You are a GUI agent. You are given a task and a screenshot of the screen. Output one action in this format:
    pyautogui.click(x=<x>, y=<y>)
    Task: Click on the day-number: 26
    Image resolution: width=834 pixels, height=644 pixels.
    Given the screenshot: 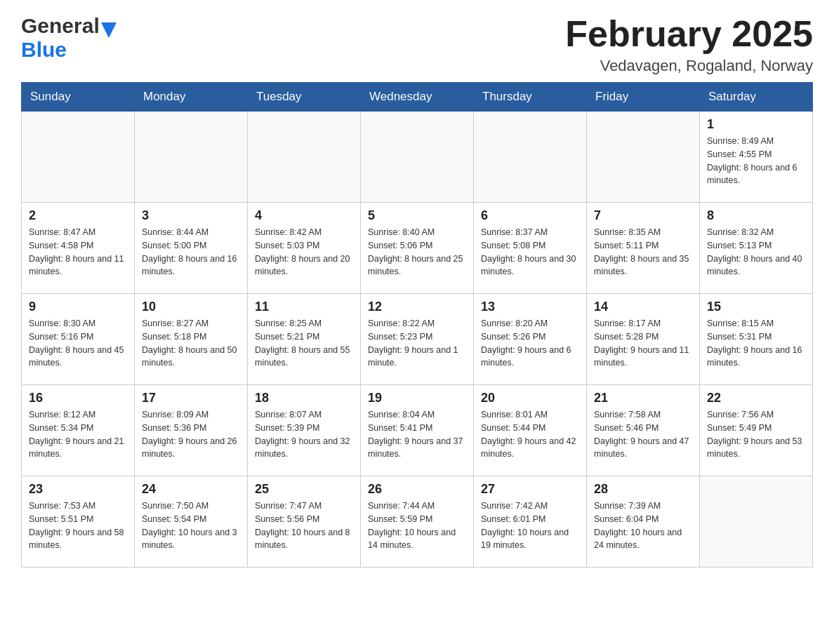 What is the action you would take?
    pyautogui.click(x=417, y=490)
    